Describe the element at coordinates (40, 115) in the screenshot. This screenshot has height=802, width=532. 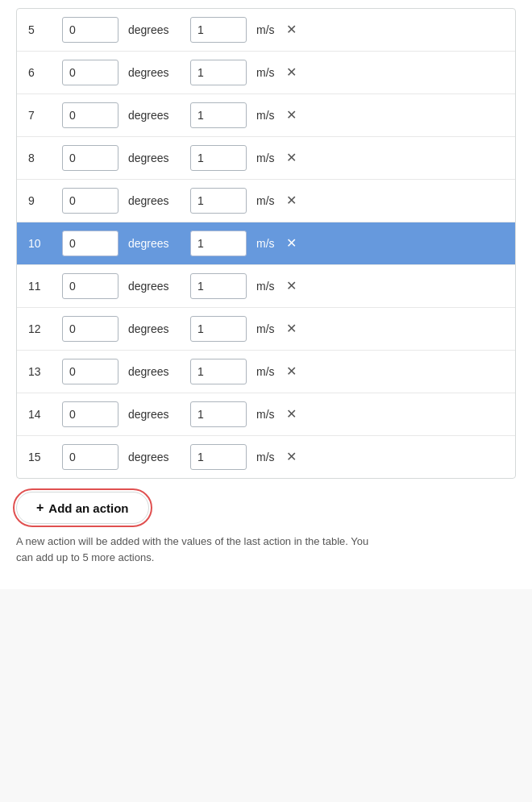
I see `row-number: 7` at that location.